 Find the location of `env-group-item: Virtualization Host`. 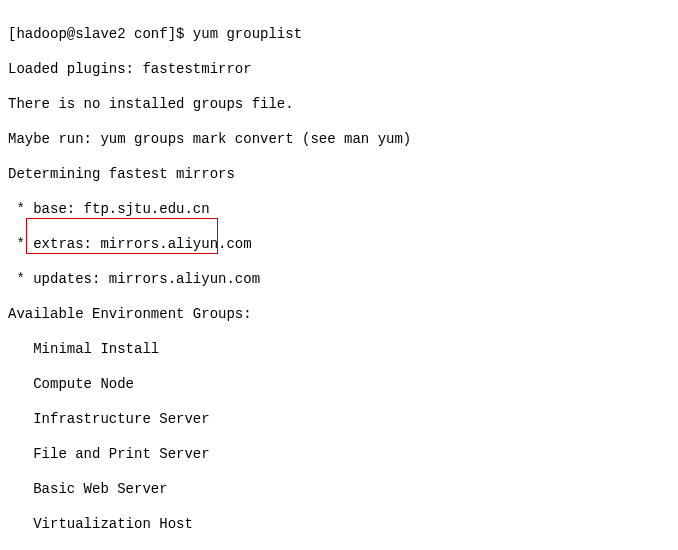

env-group-item: Virtualization Host is located at coordinates (339, 525).